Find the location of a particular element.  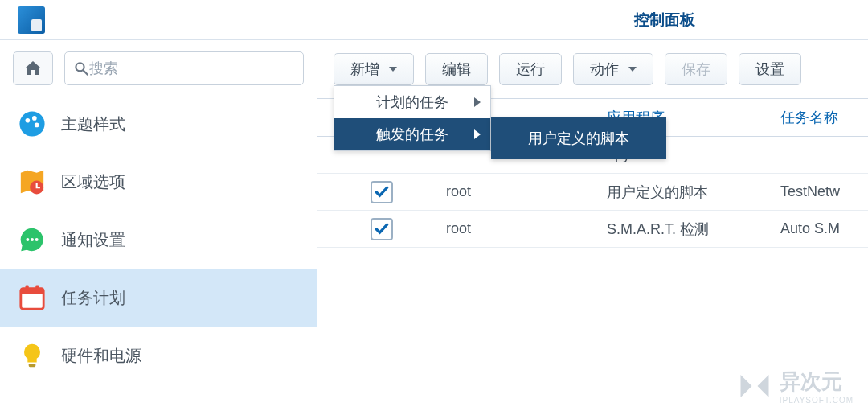

home-icon is located at coordinates (33, 68).